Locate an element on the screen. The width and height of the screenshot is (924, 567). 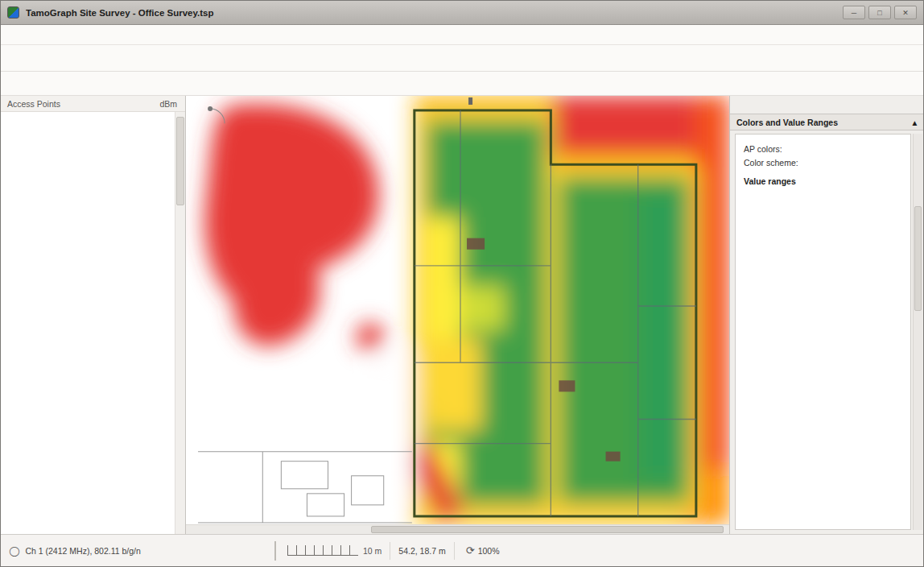
view-toolbar is located at coordinates (462, 84).